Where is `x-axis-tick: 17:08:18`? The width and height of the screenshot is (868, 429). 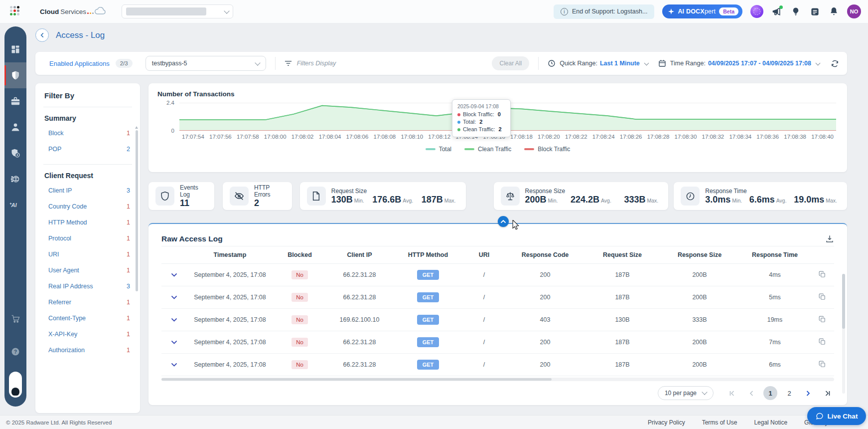
x-axis-tick: 17:08:18 is located at coordinates (521, 137).